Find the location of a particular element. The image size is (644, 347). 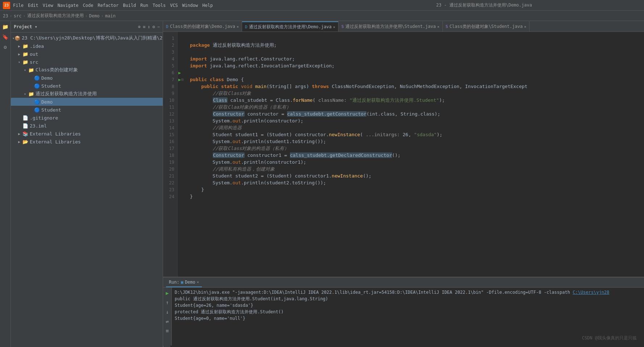

ln-19: 19 is located at coordinates (170, 162).